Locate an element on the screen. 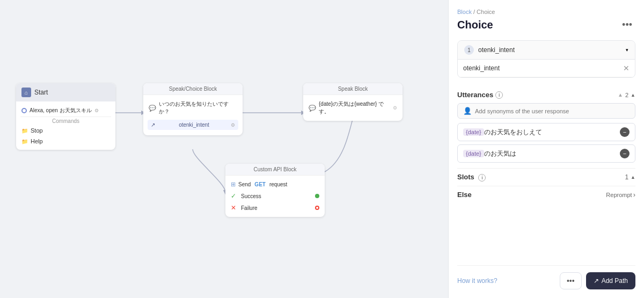  send-label: Send is located at coordinates (245, 185).